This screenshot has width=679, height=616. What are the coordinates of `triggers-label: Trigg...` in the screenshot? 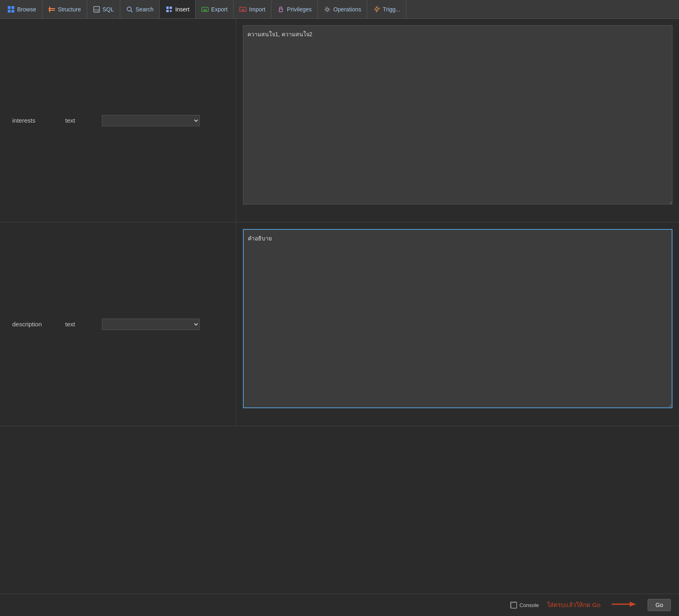 It's located at (391, 9).